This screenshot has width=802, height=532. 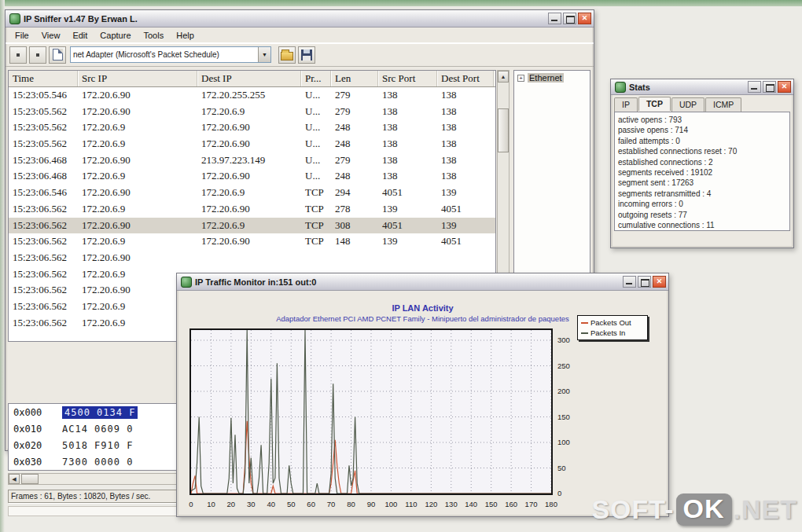 What do you see at coordinates (564, 339) in the screenshot?
I see `y-tick-label: 300` at bounding box center [564, 339].